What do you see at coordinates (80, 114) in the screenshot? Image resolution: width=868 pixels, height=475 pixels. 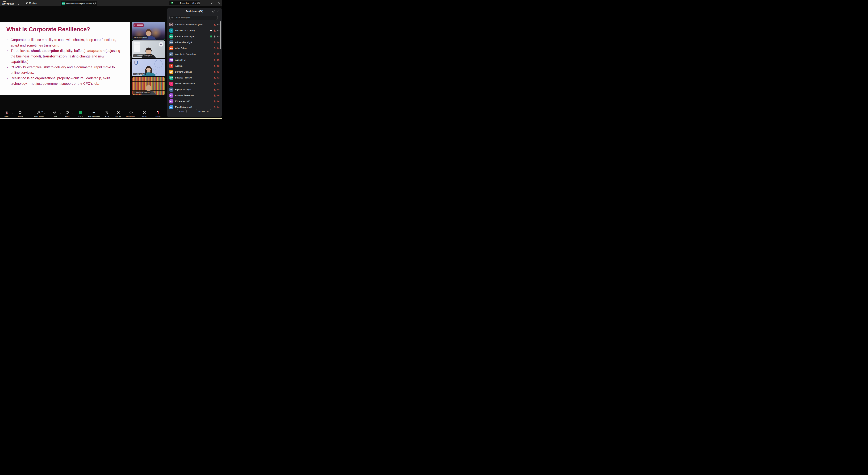 I see `toolbar-share-button: Share` at bounding box center [80, 114].